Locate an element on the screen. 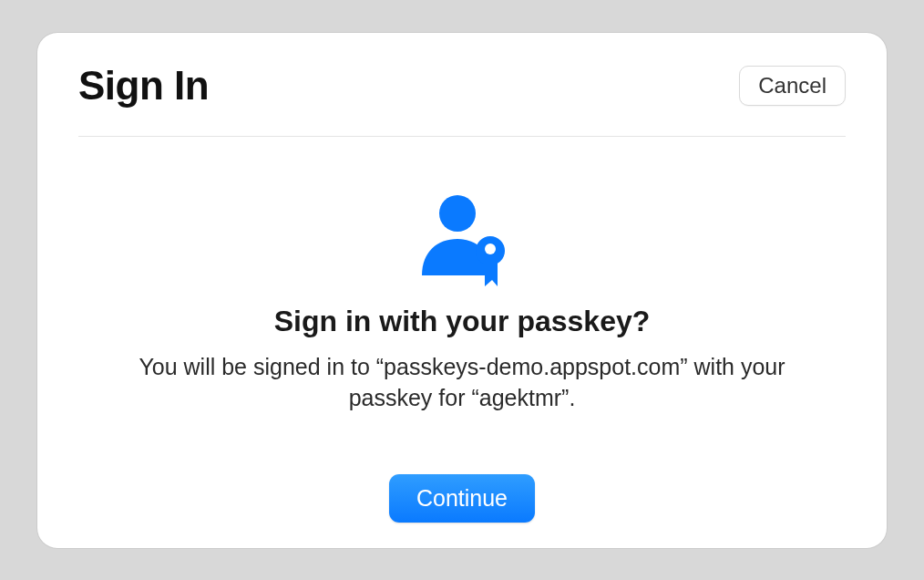 This screenshot has width=924, height=580. dialog-title: Sign In is located at coordinates (144, 86).